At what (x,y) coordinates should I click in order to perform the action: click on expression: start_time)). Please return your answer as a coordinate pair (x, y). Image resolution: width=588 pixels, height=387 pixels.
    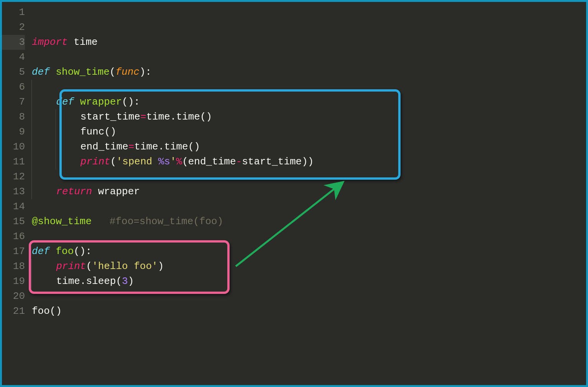
    Looking at the image, I should click on (278, 162).